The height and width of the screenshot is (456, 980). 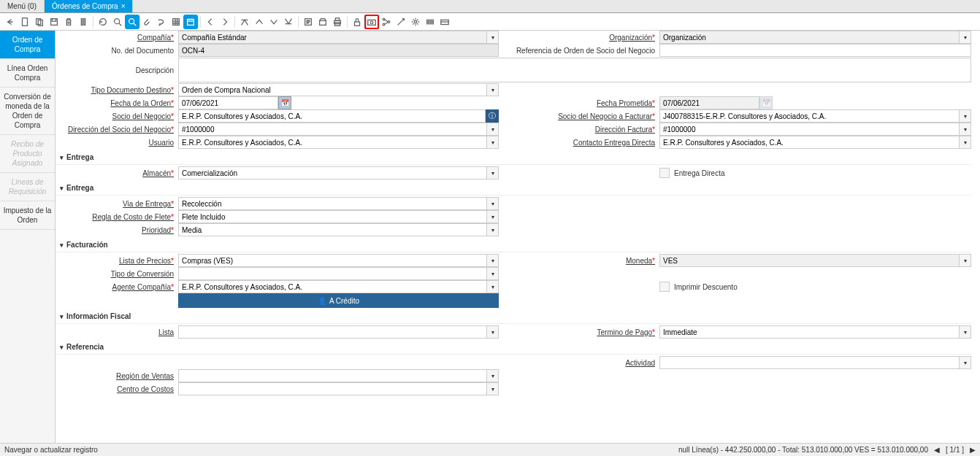 I want to click on entrega-directa-checkbox, so click(x=665, y=173).